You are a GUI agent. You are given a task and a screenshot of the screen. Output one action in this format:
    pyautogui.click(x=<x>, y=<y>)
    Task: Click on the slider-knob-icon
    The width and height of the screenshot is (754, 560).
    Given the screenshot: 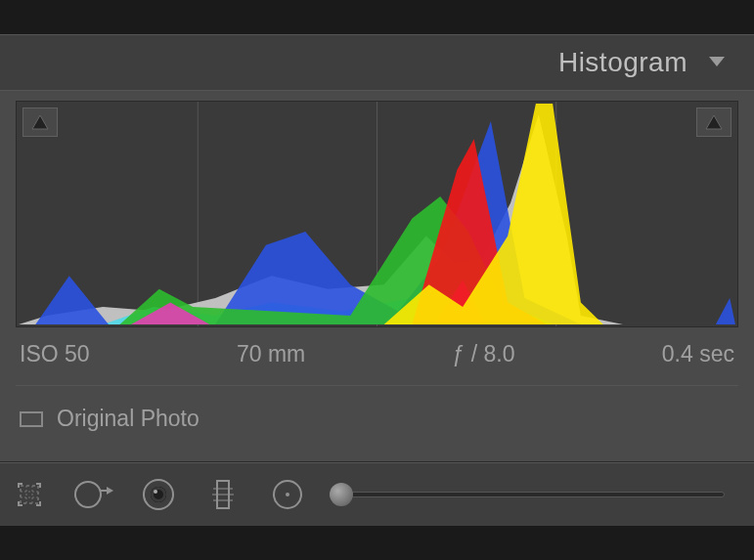 What is the action you would take?
    pyautogui.click(x=341, y=495)
    